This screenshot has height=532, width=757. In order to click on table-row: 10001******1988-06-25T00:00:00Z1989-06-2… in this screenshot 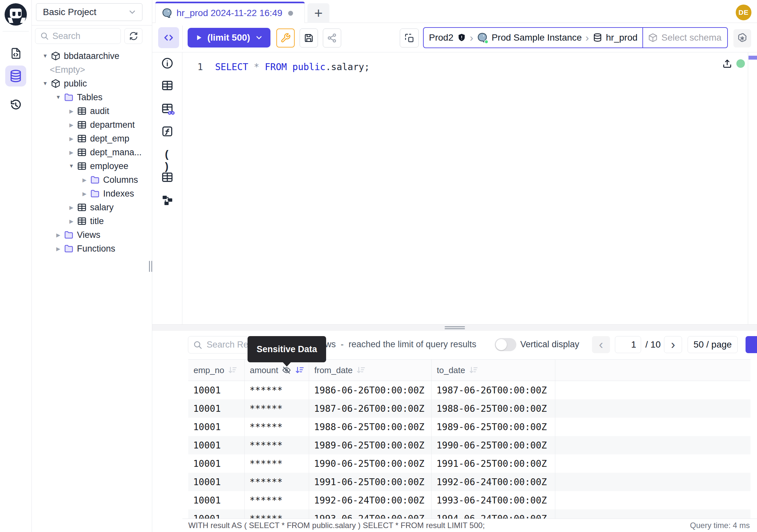, I will do `click(469, 427)`.